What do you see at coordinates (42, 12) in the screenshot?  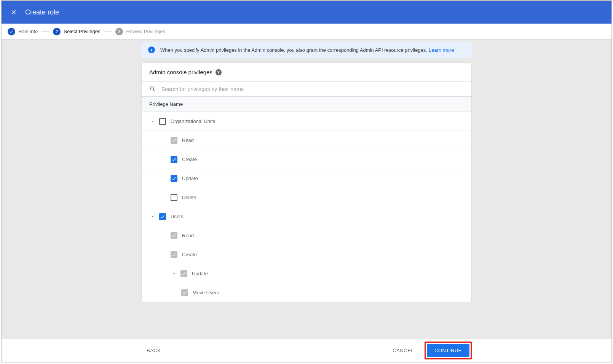 I see `page-title: Create role` at bounding box center [42, 12].